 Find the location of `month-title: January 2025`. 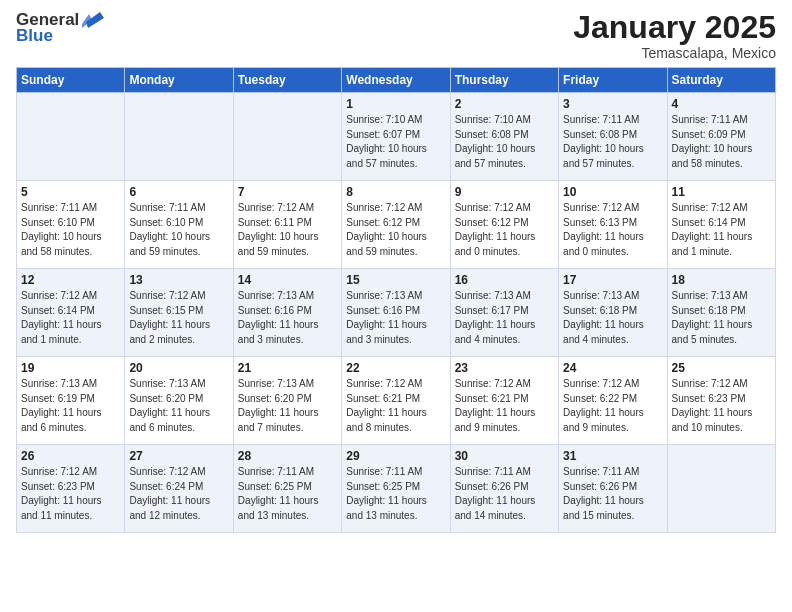

month-title: January 2025 is located at coordinates (674, 28).